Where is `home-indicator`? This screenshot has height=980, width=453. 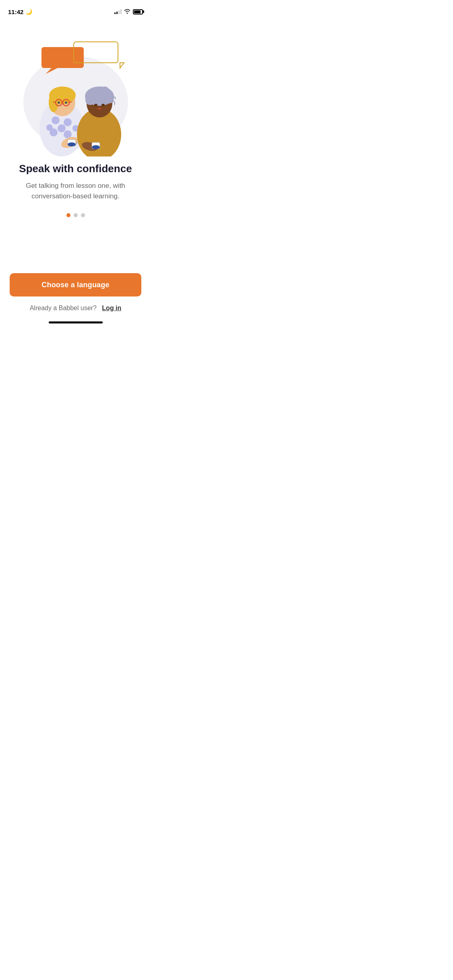 home-indicator is located at coordinates (76, 323).